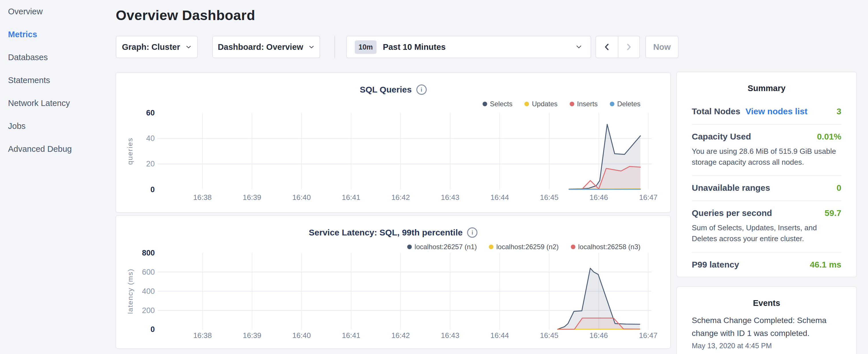  I want to click on summary-row-capacity-used: Capacity Used 0.01% You are using 28.6 M…, so click(767, 150).